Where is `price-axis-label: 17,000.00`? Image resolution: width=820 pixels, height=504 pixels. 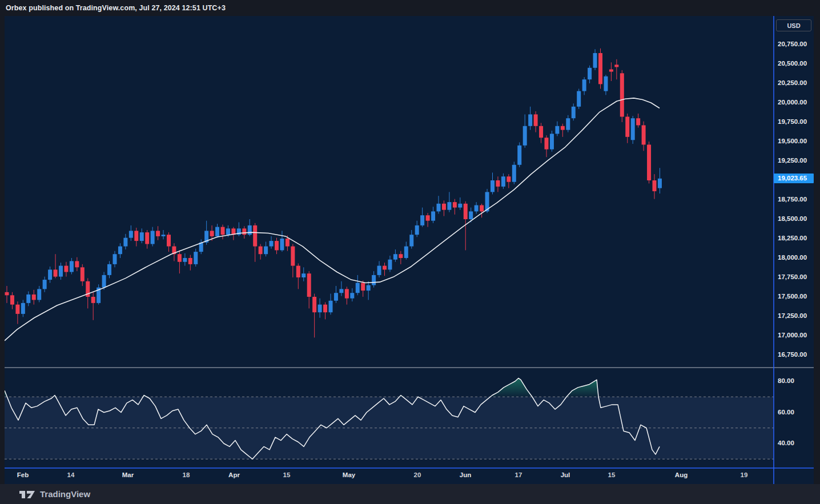 price-axis-label: 17,000.00 is located at coordinates (793, 336).